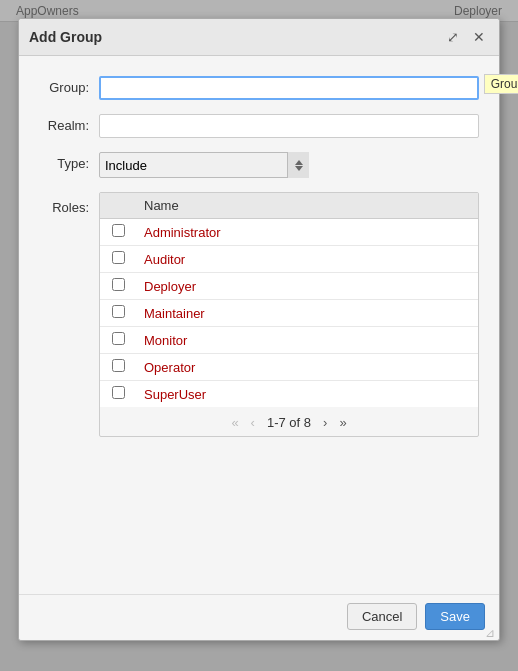  What do you see at coordinates (491, 632) in the screenshot?
I see `resize-handle: ⊿` at bounding box center [491, 632].